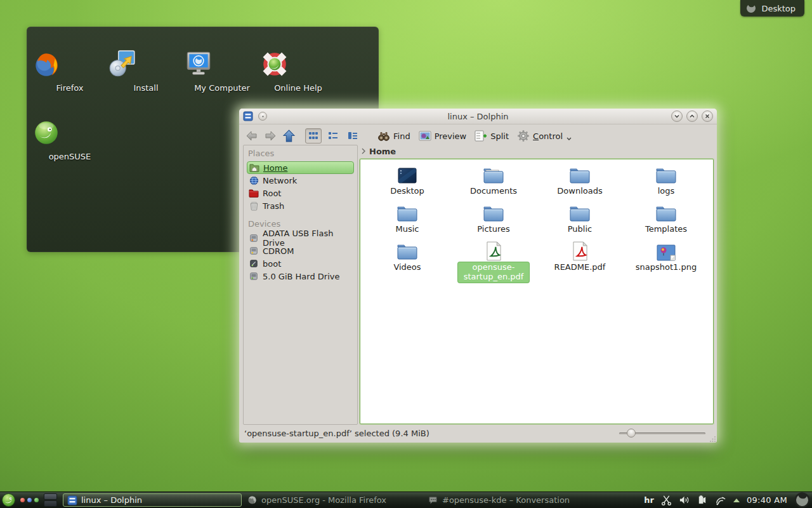  What do you see at coordinates (333, 500) in the screenshot?
I see `task-firefox: openSUSE.org - Mozilla Firefox` at bounding box center [333, 500].